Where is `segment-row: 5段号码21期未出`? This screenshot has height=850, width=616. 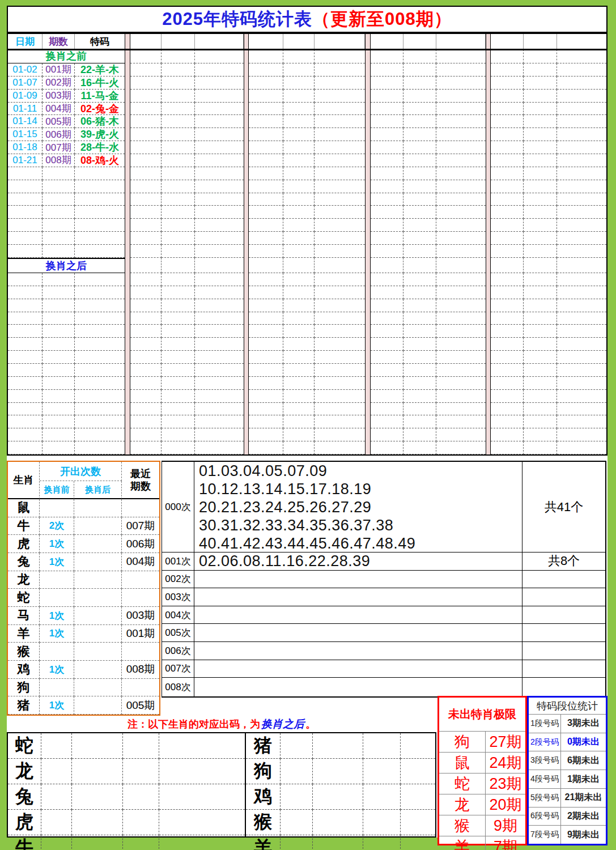 segment-row: 5段号码21期未出 is located at coordinates (567, 798).